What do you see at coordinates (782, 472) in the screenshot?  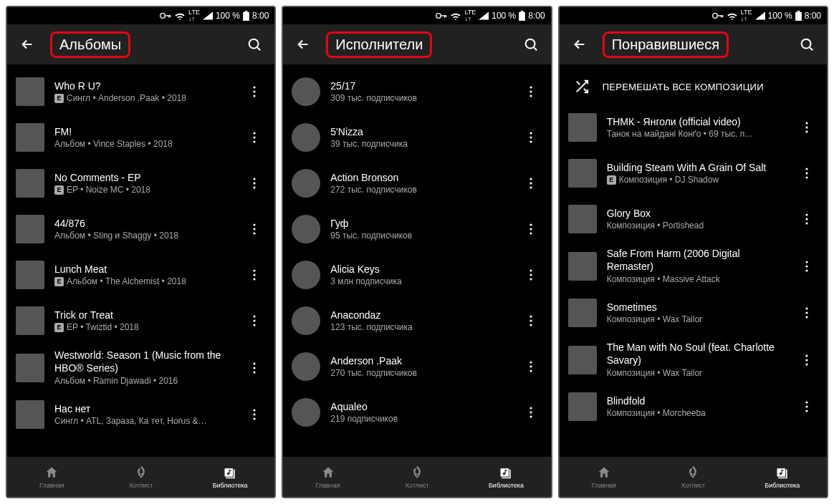 I see `library-icon` at bounding box center [782, 472].